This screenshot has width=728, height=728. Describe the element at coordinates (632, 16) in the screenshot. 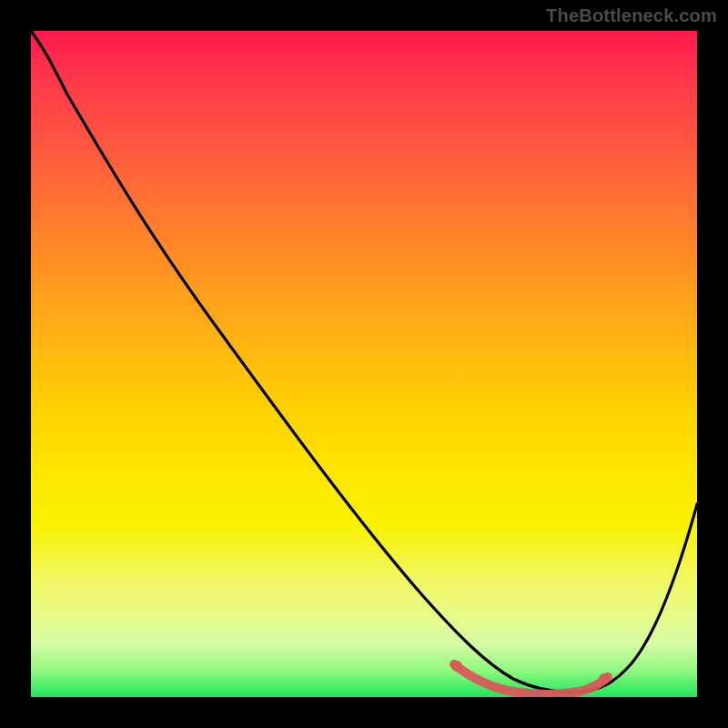

I see `watermark-text: TheBottleneck.com` at that location.